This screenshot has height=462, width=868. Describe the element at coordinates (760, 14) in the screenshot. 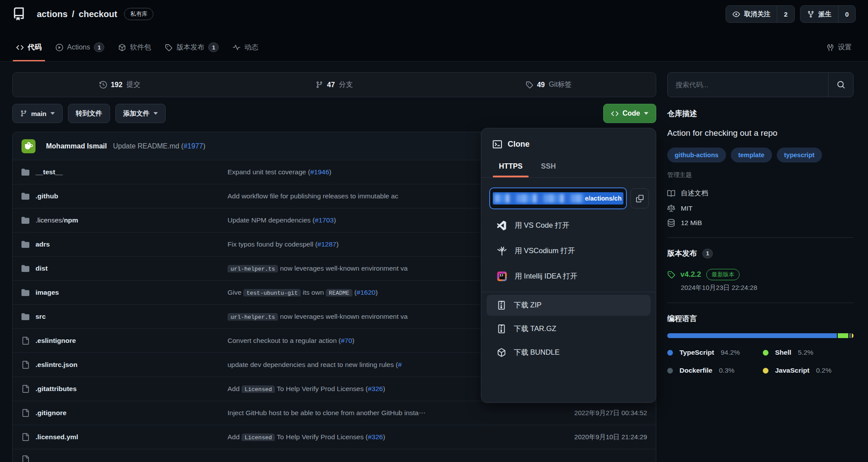

I see `unwatch-button: 取消关注 2` at that location.